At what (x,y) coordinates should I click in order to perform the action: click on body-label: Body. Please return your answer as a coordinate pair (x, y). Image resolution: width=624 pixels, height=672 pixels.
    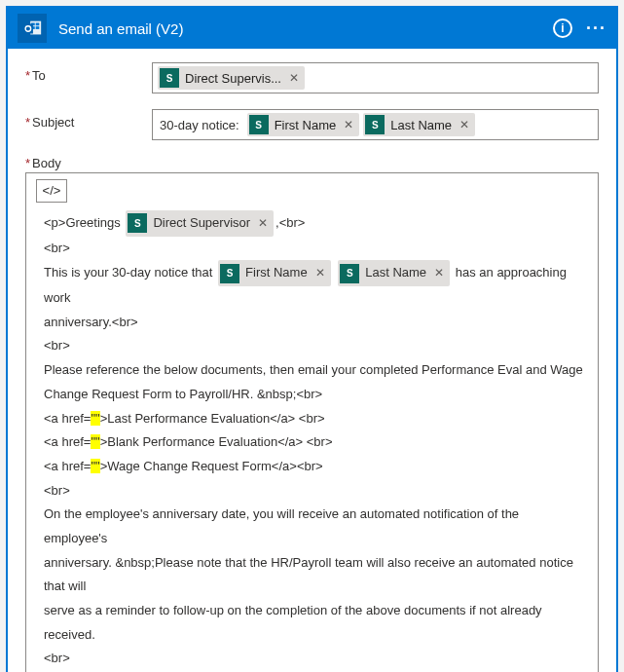
    Looking at the image, I should click on (312, 164).